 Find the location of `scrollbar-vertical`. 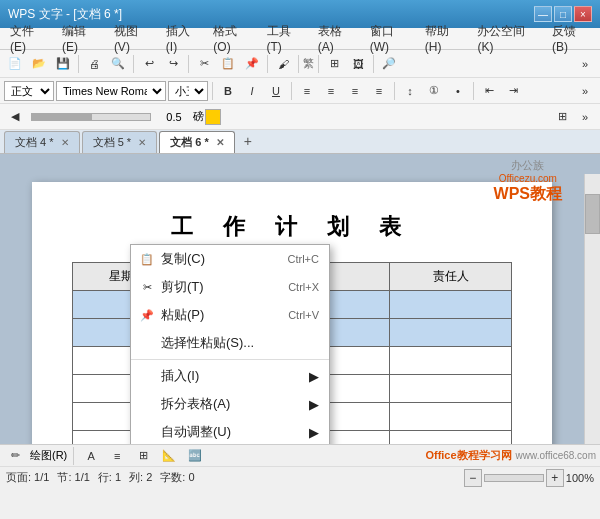

scrollbar-vertical is located at coordinates (592, 309).